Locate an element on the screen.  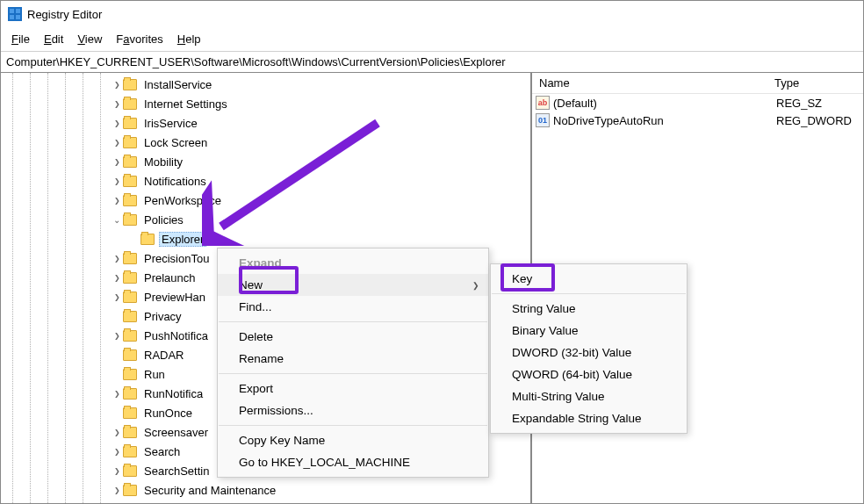
ctx-delete: Delete is located at coordinates (353, 337).